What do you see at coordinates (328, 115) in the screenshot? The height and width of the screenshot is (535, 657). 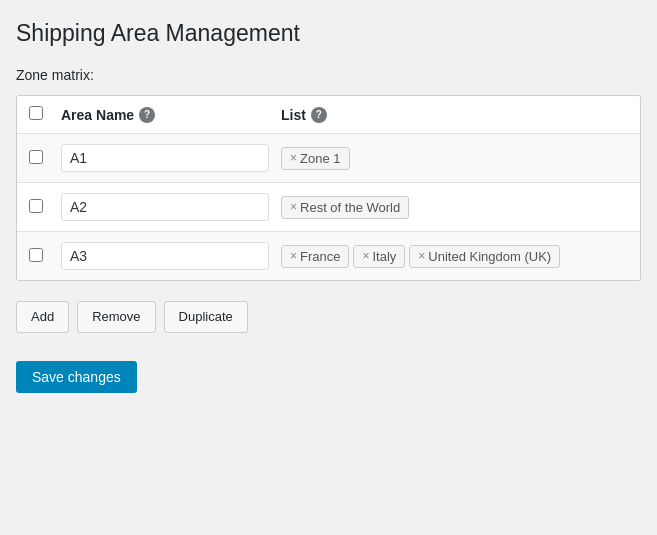 I see `table-header-row: Area Name ? List ?` at bounding box center [328, 115].